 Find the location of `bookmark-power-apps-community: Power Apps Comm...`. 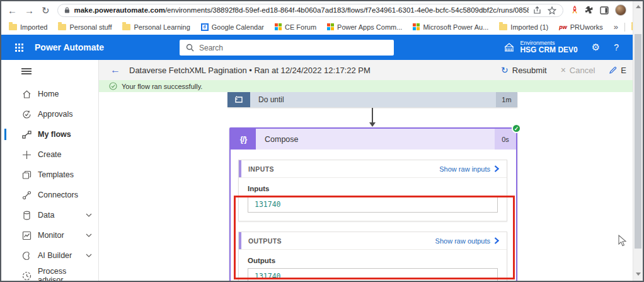

bookmark-power-apps-community: Power Apps Comm... is located at coordinates (364, 27).